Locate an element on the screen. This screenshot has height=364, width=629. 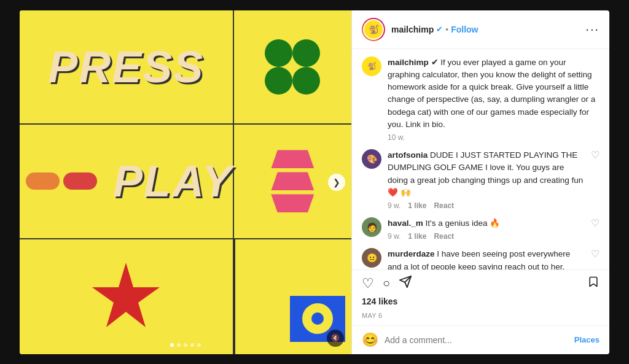
caption-content: If you ever played a game on your graphi… is located at coordinates (491, 93).